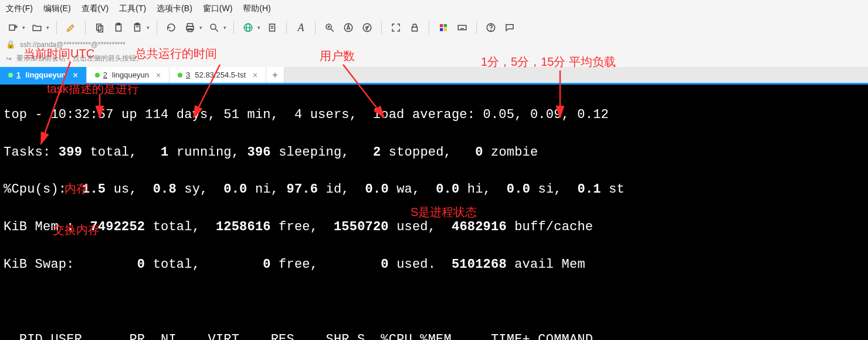 The image size is (868, 340). I want to click on clipboard3-icon, so click(272, 28).